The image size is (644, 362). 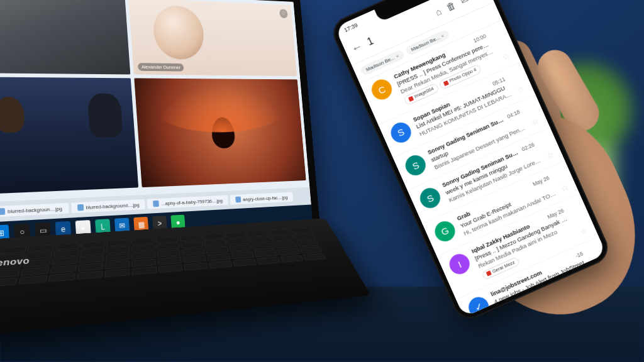 What do you see at coordinates (161, 67) in the screenshot?
I see `image-credit: Alexander Dummer` at bounding box center [161, 67].